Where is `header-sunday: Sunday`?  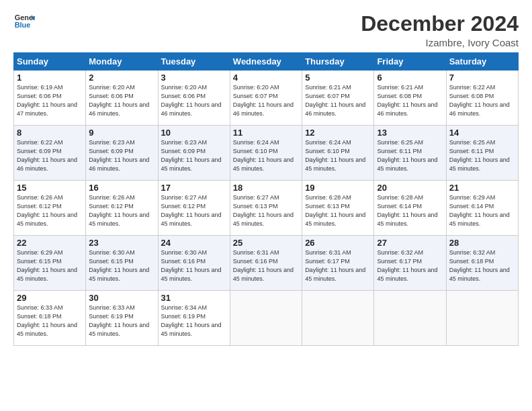
header-sunday: Sunday is located at coordinates (50, 62).